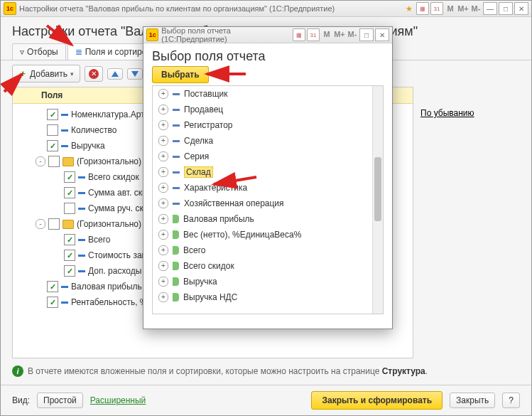  I want to click on modal-m-plus: M+, so click(340, 34).